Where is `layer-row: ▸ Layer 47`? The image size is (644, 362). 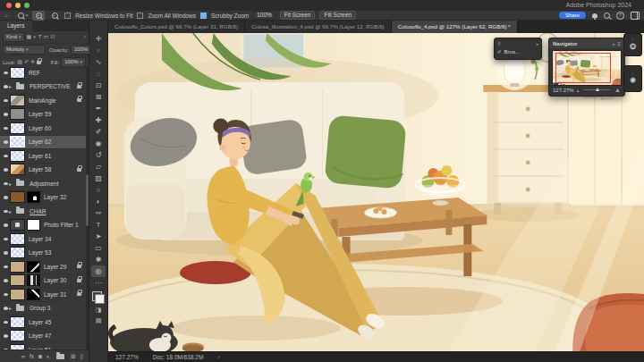 layer-row: ▸ Layer 47 is located at coordinates (43, 337).